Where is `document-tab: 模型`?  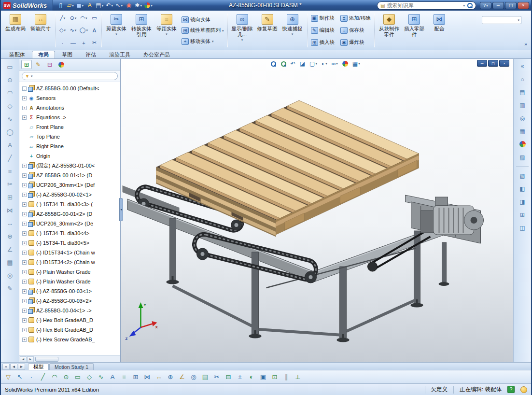
document-tab: 模型 is located at coordinates (39, 367).